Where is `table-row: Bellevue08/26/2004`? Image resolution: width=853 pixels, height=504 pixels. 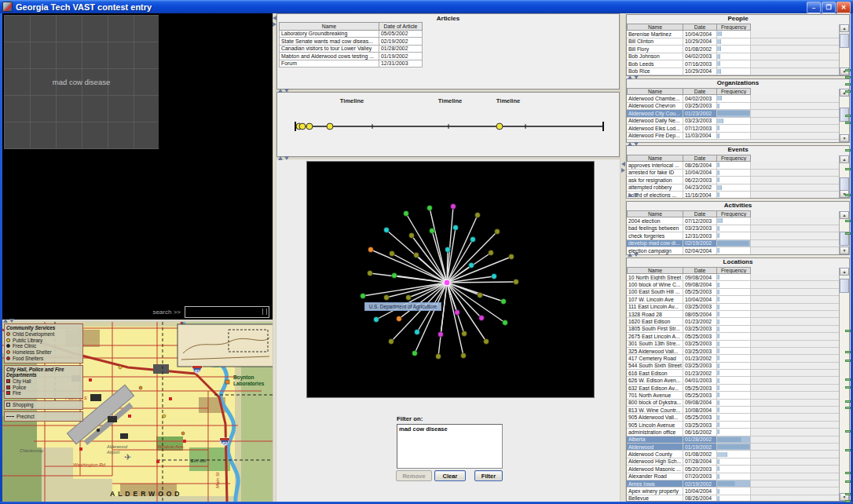 table-row: Bellevue08/26/2004 is located at coordinates (733, 498).